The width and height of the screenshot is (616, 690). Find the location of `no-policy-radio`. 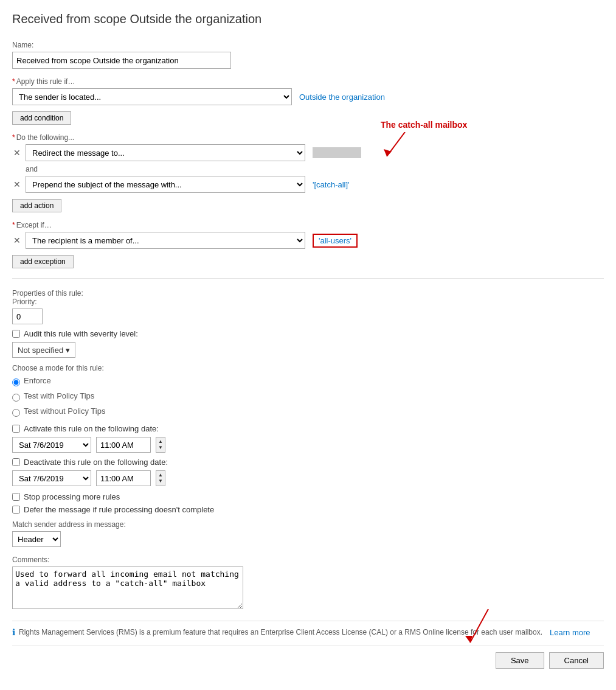

no-policy-radio is located at coordinates (16, 413).